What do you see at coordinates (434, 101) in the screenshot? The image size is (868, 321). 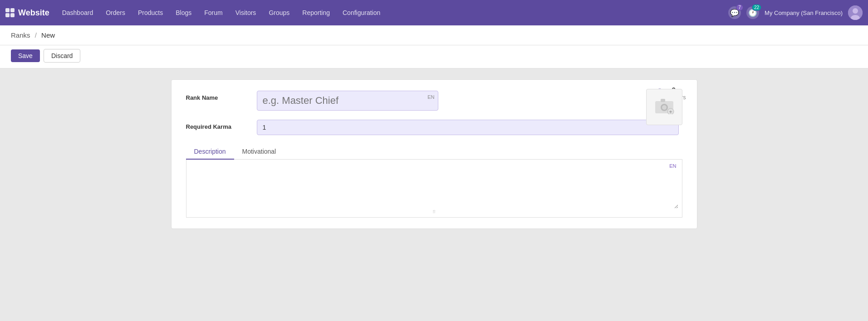 I see `rank-name-row: Rank Name EN` at bounding box center [434, 101].